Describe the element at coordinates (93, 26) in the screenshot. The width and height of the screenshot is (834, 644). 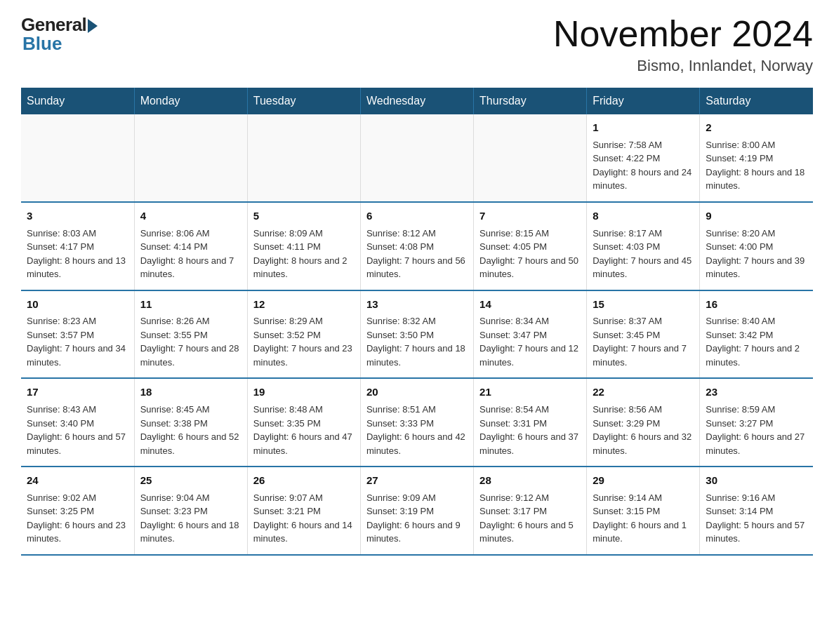
I see `logo-arrow-icon` at that location.